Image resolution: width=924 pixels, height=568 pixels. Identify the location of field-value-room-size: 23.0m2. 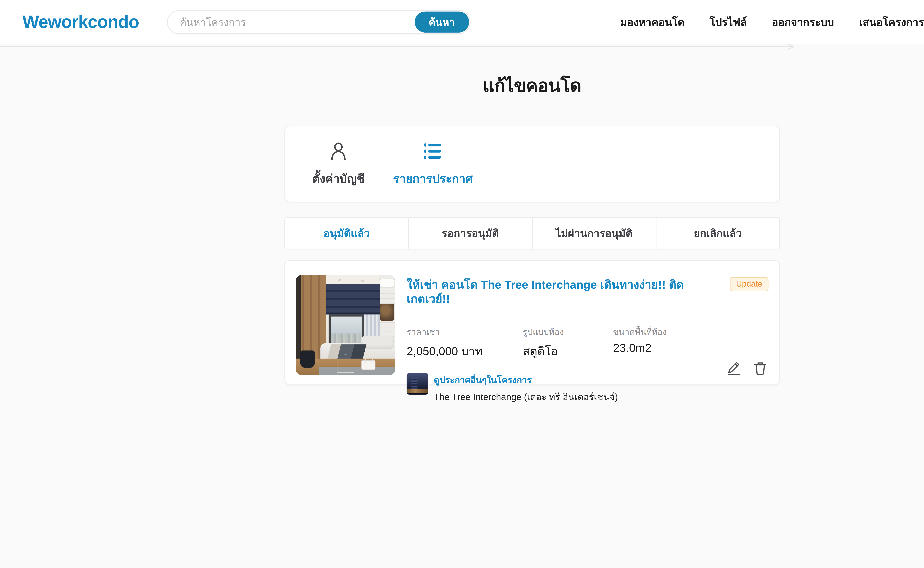
(640, 348).